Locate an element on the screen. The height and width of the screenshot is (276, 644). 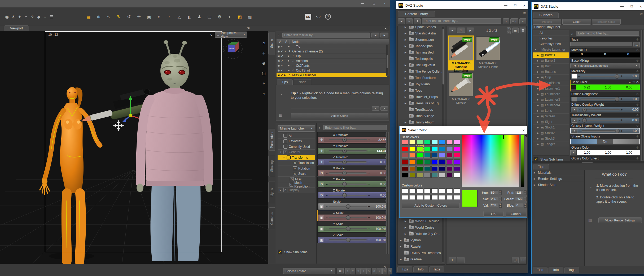
pane-splitter is located at coordinates (588, 162).